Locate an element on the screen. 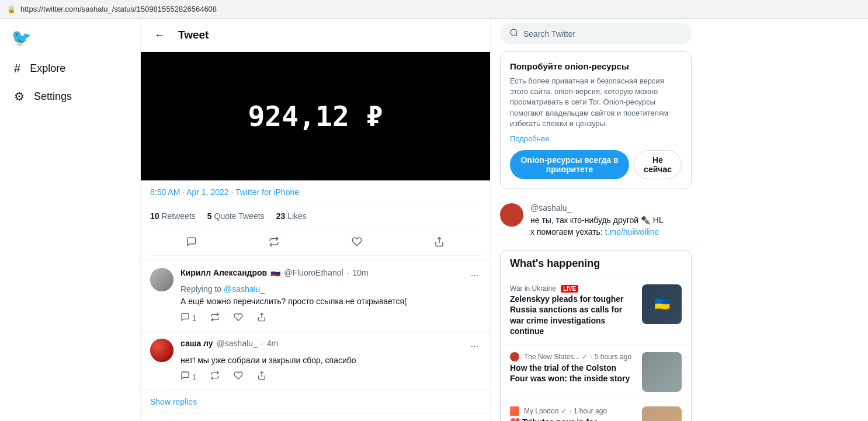 The width and height of the screenshot is (868, 421). reply-count-2: 1 is located at coordinates (194, 377).